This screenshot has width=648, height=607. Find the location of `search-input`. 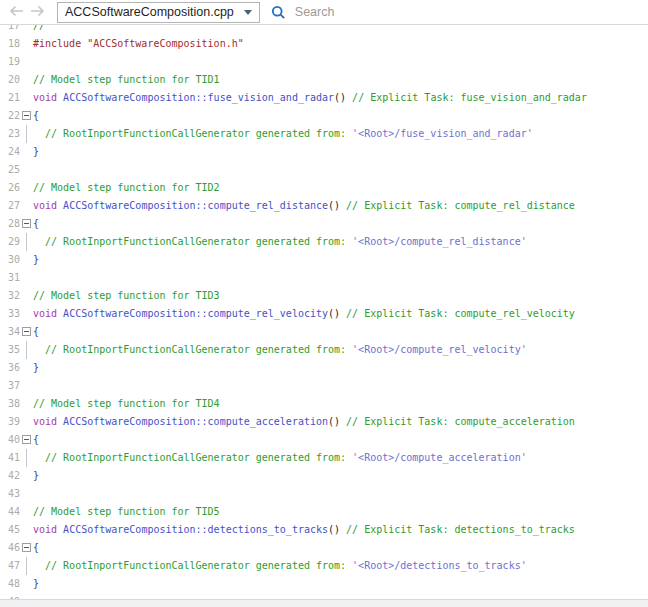

search-input is located at coordinates (340, 12).